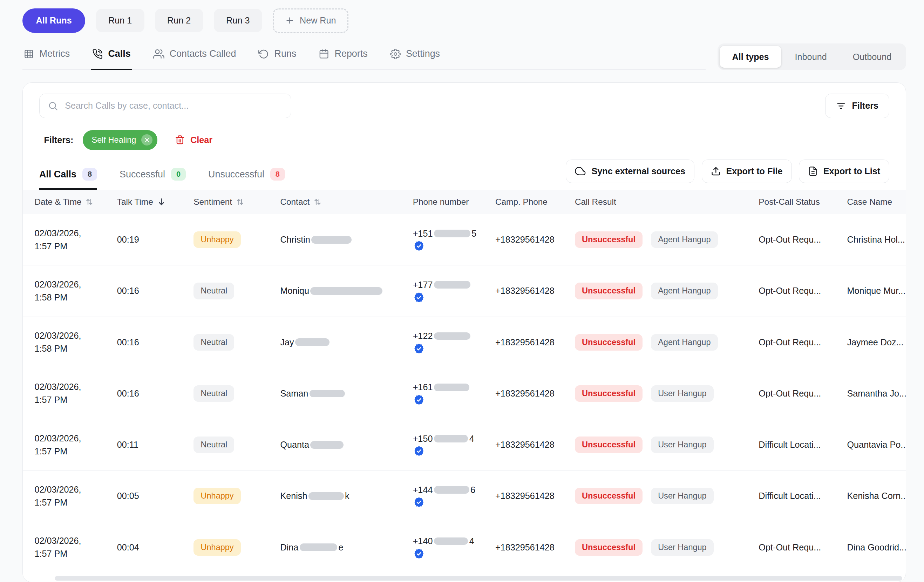 This screenshot has height=582, width=924. Describe the element at coordinates (341, 240) in the screenshot. I see `cell-contact: Christin` at that location.